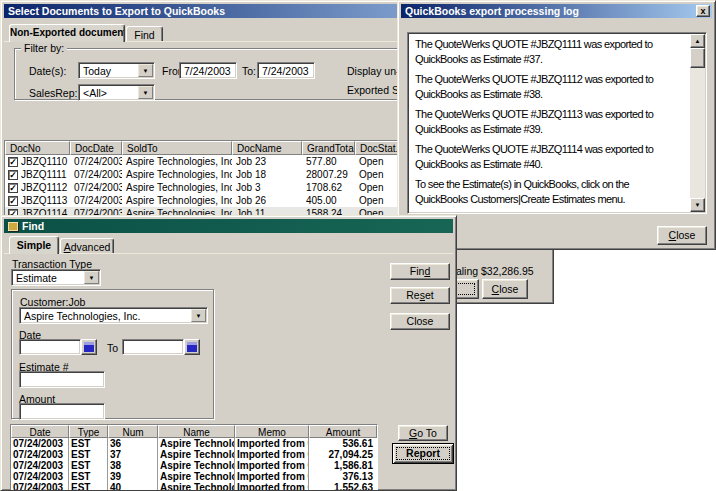  I want to click on customer-job-combobox: Aspire Technologies, Inc. ▼, so click(114, 316).